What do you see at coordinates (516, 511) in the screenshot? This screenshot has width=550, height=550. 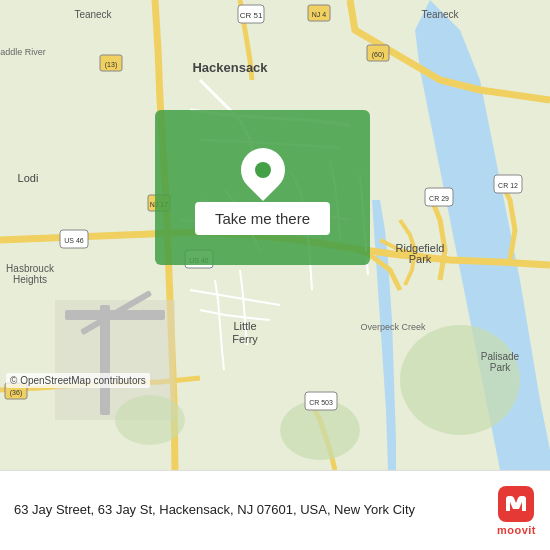 I see `moovit-branding: moovit` at bounding box center [516, 511].